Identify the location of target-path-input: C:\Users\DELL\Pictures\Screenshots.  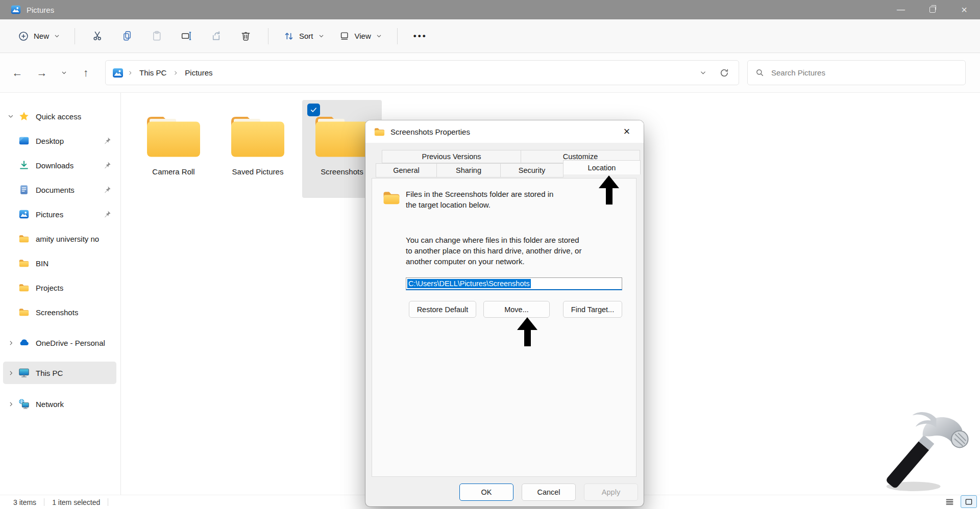
(514, 284).